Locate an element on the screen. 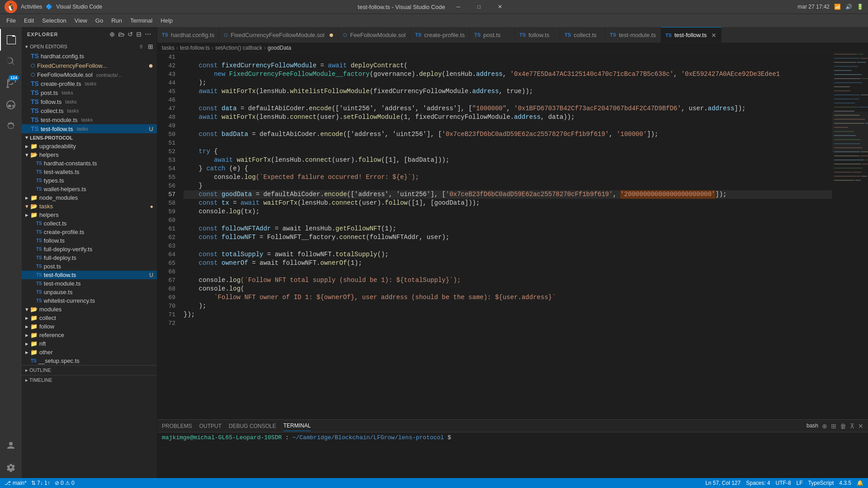  tab-collect: TS collect.ts is located at coordinates (583, 35).